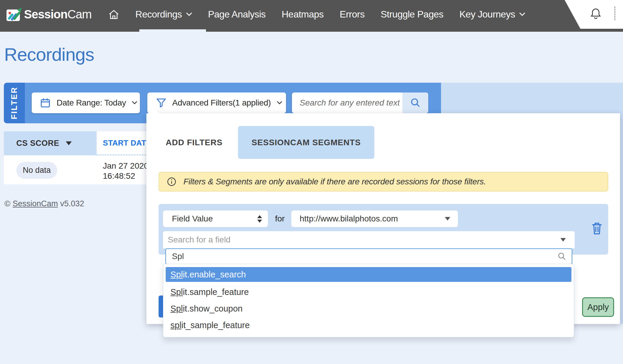 This screenshot has height=364, width=623. What do you see at coordinates (615, 13) in the screenshot?
I see `kebab-menu-icon` at bounding box center [615, 13].